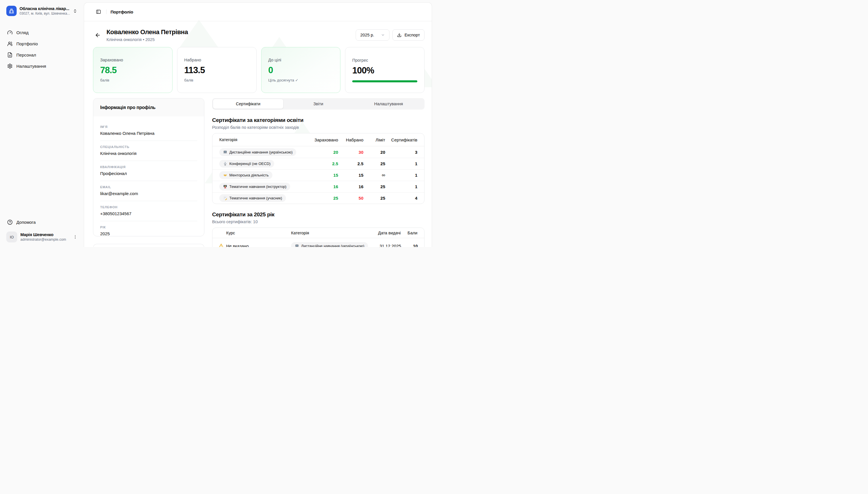  I want to click on avatar: ІО, so click(12, 237).